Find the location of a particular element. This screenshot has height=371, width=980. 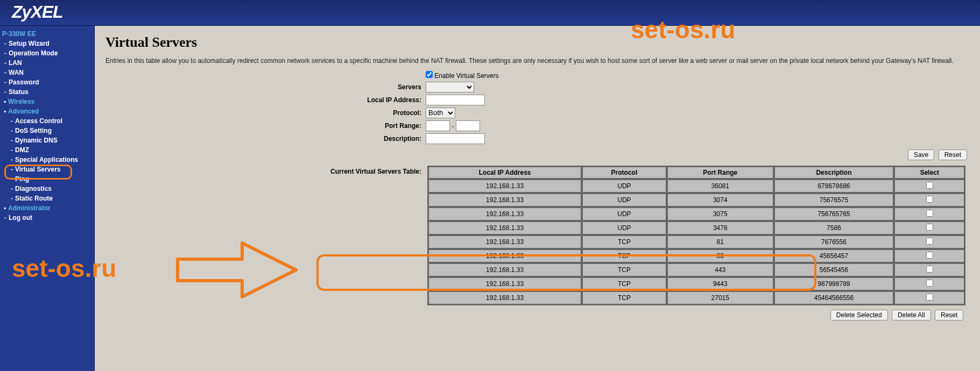

description-label: Description: is located at coordinates (266, 139).